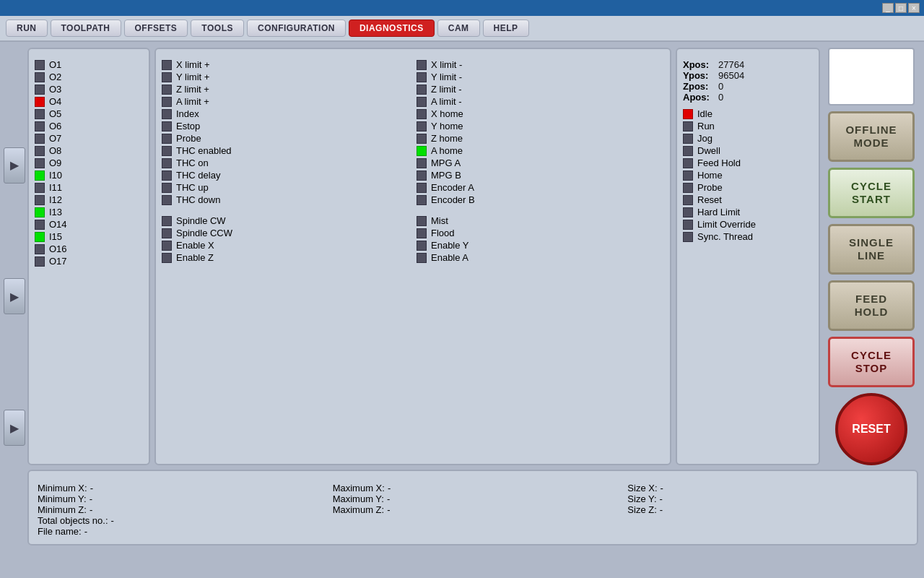  Describe the element at coordinates (89, 262) in the screenshot. I see `io-item: O17` at that location.